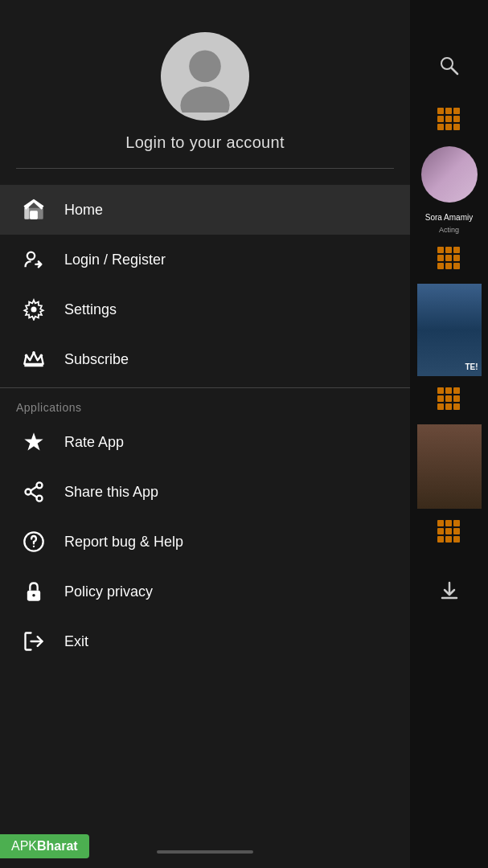 The width and height of the screenshot is (488, 868). I want to click on menu-label-exit: Exit, so click(76, 641).